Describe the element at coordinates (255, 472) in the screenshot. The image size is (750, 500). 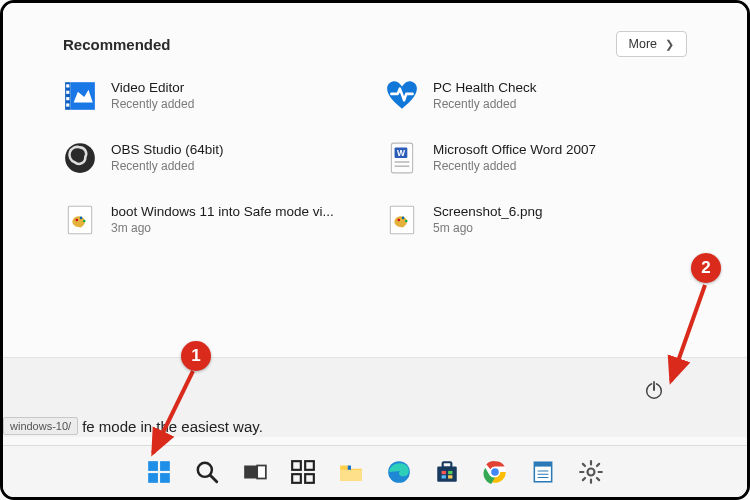
I see `taskview-icon` at that location.